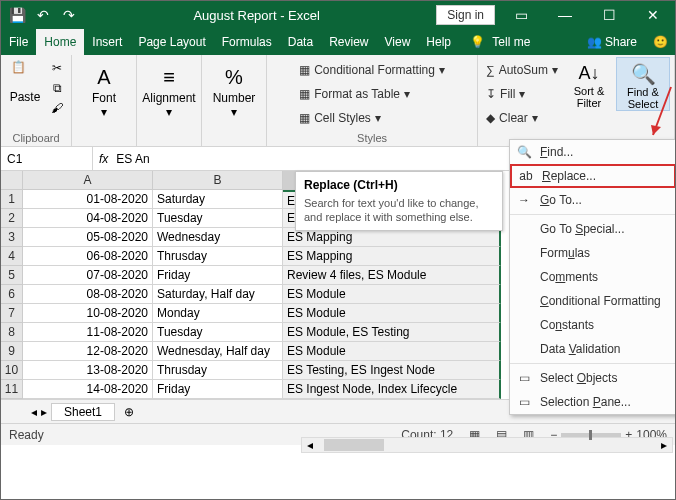 The image size is (676, 500). What do you see at coordinates (218, 200) in the screenshot?
I see `cell: Saturday` at bounding box center [218, 200].